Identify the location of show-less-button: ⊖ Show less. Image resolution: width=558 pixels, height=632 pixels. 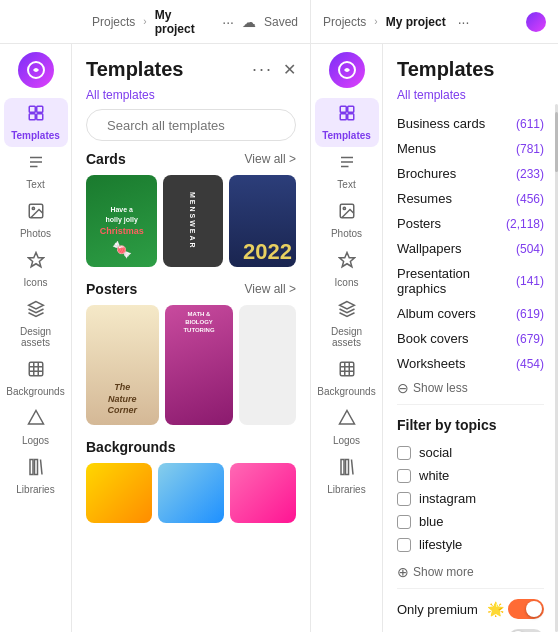
(470, 390).